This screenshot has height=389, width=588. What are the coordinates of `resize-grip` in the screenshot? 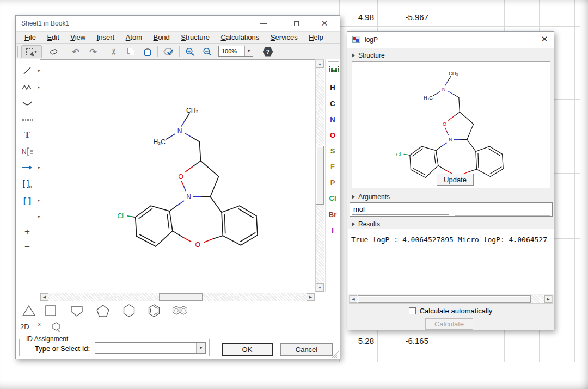 It's located at (335, 354).